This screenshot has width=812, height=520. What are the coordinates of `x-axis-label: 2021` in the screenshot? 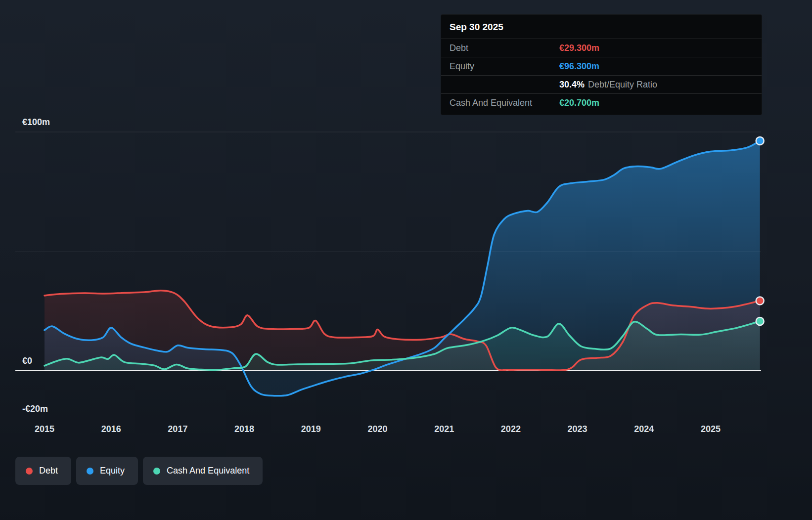 It's located at (444, 429).